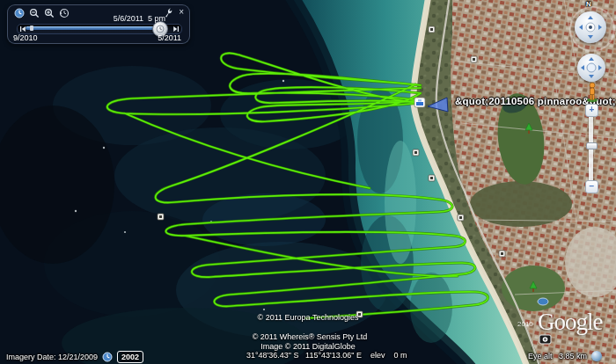  I want to click on time-panel-close-icon: ×, so click(181, 12).